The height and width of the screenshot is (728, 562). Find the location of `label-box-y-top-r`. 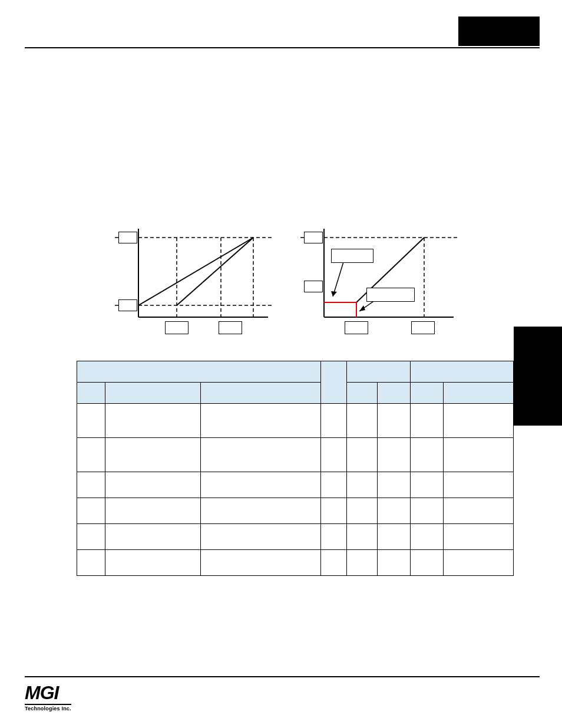

label-box-y-top-r is located at coordinates (313, 238).